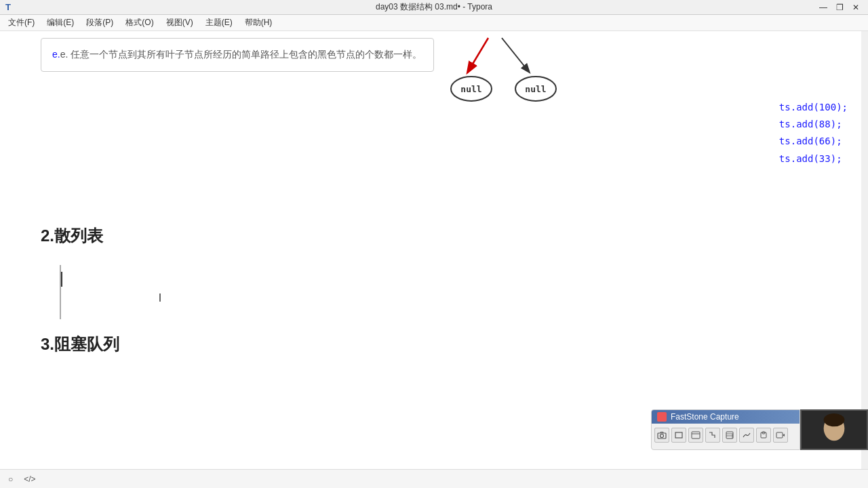 This screenshot has height=488, width=868. What do you see at coordinates (814, 159) in the screenshot?
I see `code-line-4: ts.add(33);` at bounding box center [814, 159].